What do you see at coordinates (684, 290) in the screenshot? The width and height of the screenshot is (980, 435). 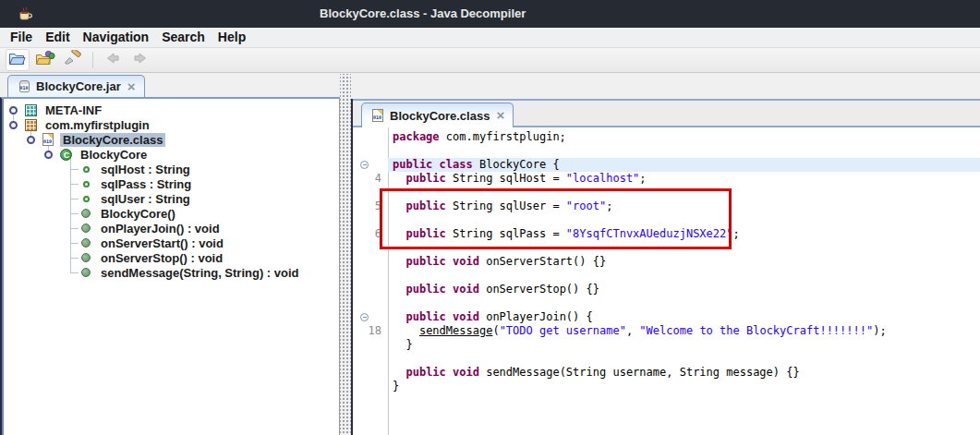 I see `code-text: public void onServerStop() {}` at bounding box center [684, 290].